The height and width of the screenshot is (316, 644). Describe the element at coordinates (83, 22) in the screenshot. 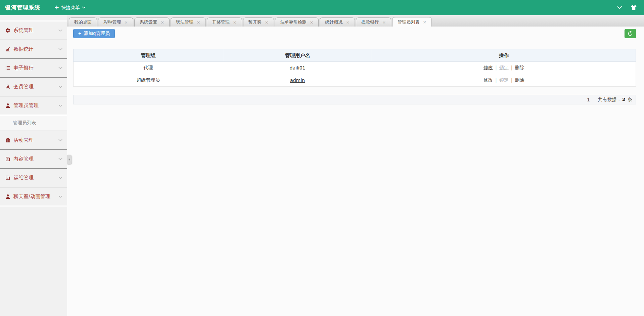

I see `tab: 我的桌面` at that location.